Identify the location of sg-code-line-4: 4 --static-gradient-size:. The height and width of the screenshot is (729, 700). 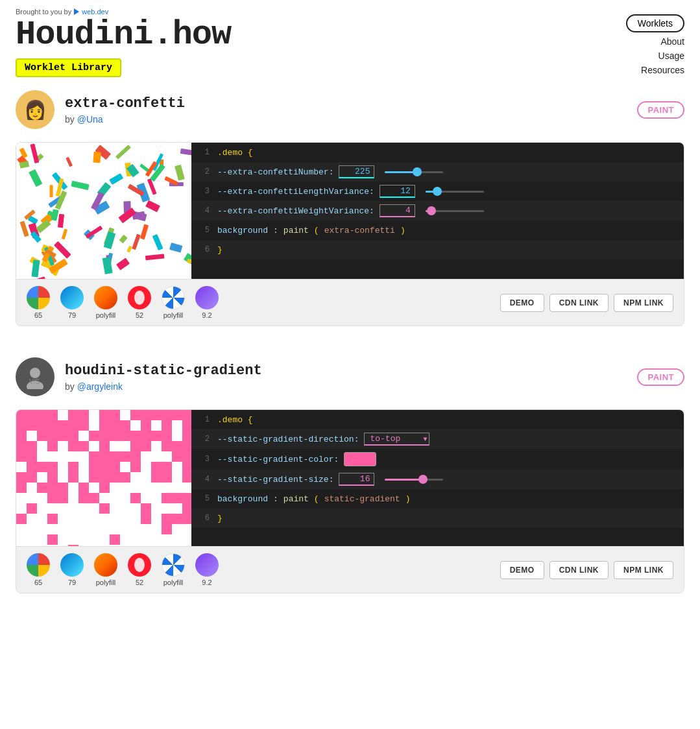
(437, 479).